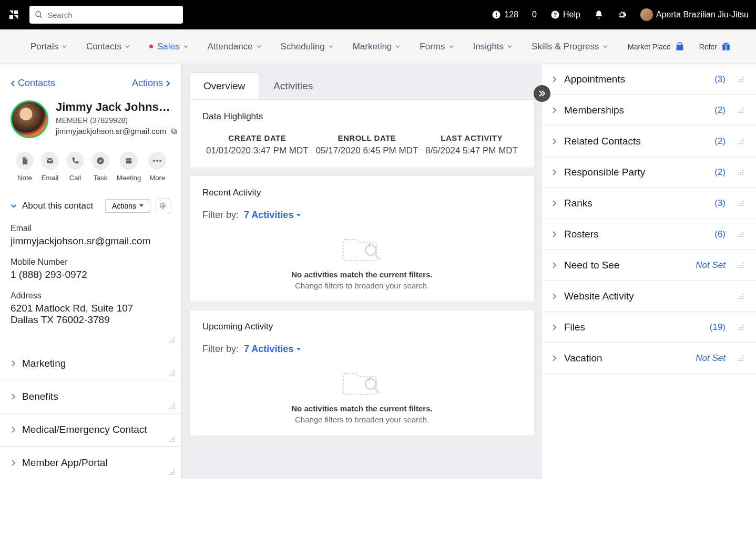  What do you see at coordinates (505, 15) in the screenshot?
I see `alerts-indicator: ! 128` at bounding box center [505, 15].